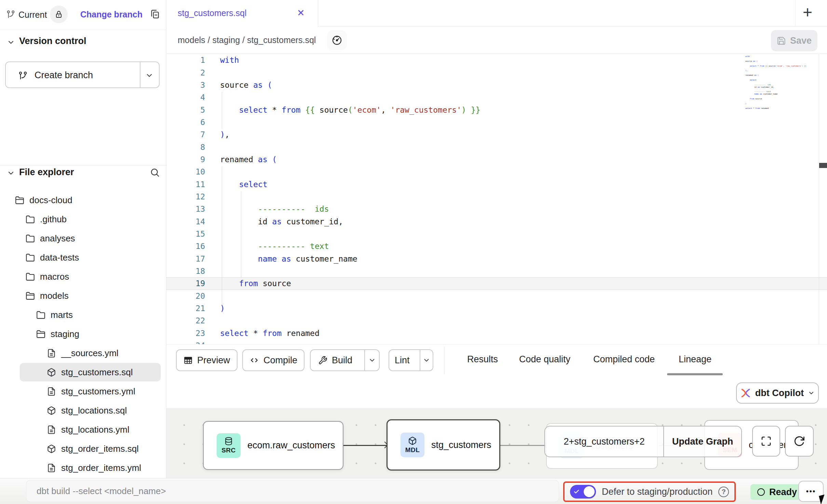 This screenshot has height=504, width=827. What do you see at coordinates (83, 257) in the screenshot?
I see `file-item: data-tests` at bounding box center [83, 257].